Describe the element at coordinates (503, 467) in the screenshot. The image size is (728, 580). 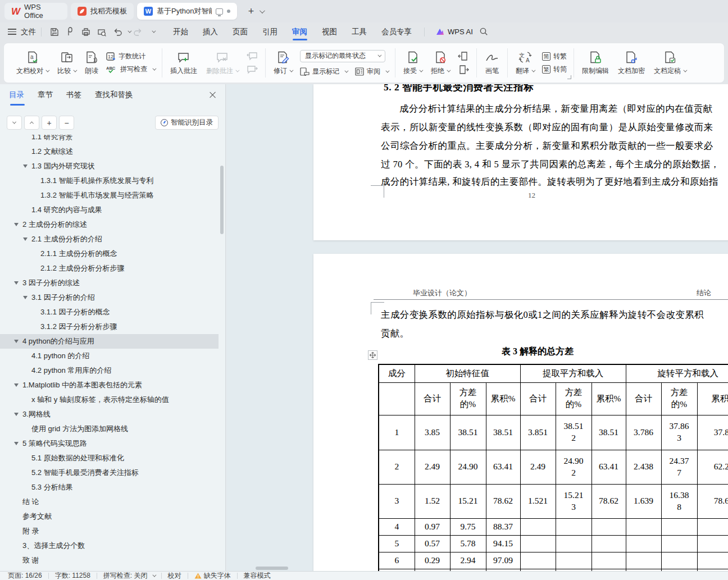
I see `table-cell: 63.41` at that location.